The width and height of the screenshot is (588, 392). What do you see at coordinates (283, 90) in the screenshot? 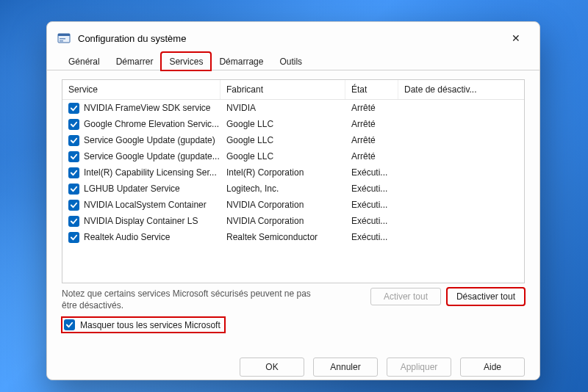
I see `column-fabricant: Fabricant` at bounding box center [283, 90].